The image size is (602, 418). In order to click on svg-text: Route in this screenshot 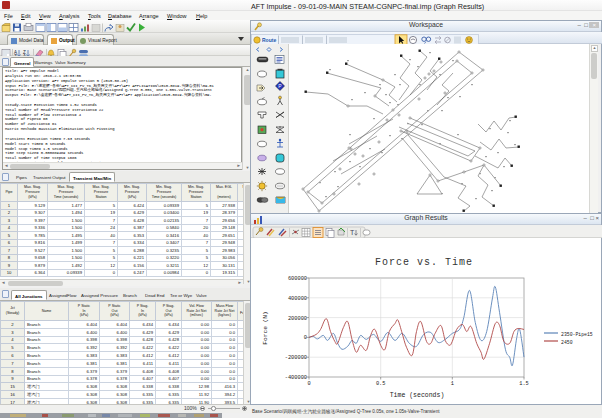, I will do `click(269, 40)`.